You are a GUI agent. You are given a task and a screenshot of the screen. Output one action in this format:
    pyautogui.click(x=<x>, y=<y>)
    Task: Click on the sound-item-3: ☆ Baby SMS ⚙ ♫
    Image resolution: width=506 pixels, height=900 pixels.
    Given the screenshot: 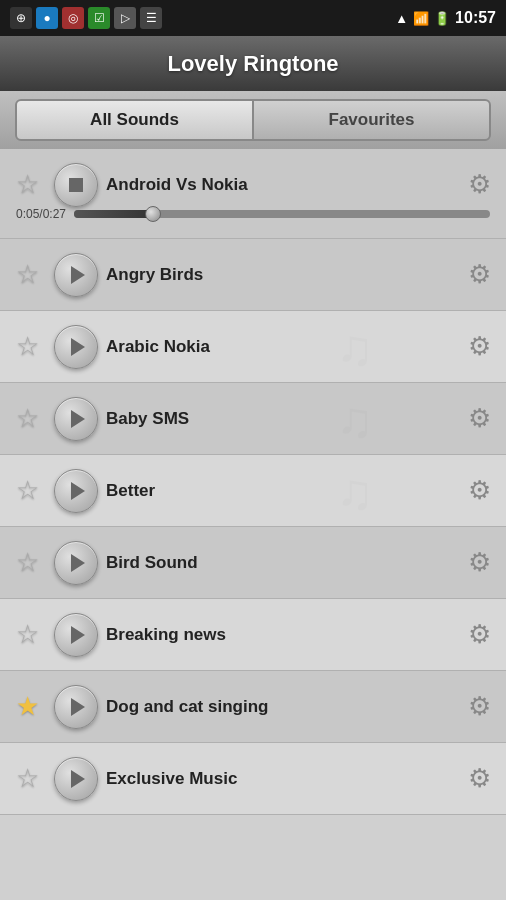 What is the action you would take?
    pyautogui.click(x=253, y=419)
    